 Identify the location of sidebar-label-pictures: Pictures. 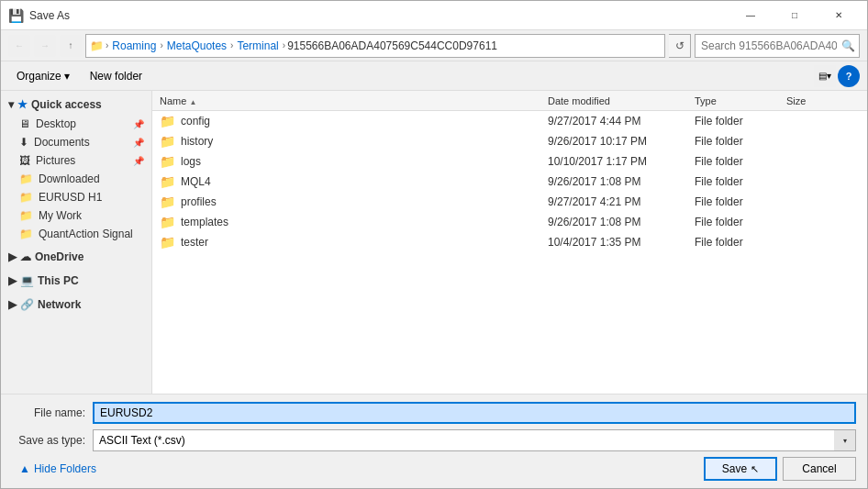
(55, 161).